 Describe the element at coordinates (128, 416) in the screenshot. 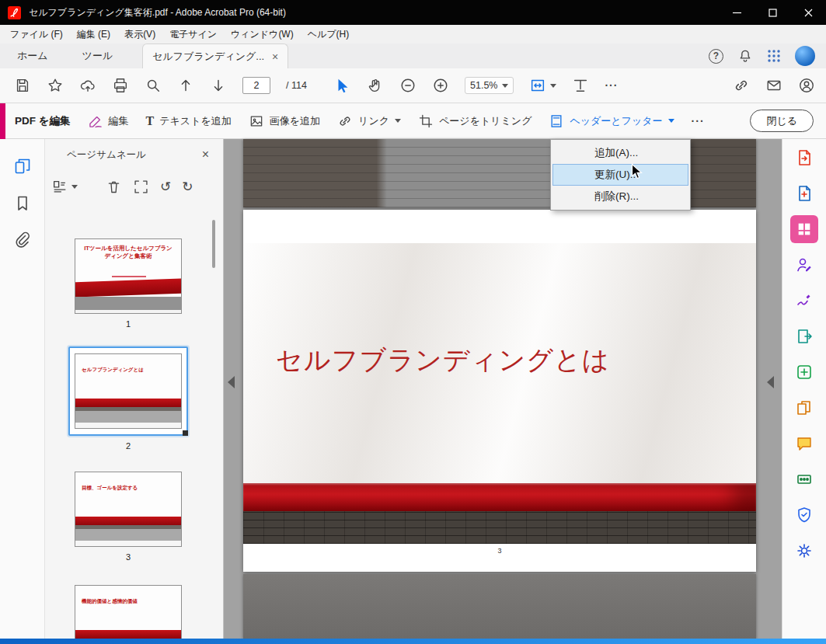

I see `thumb2-footer-band` at that location.